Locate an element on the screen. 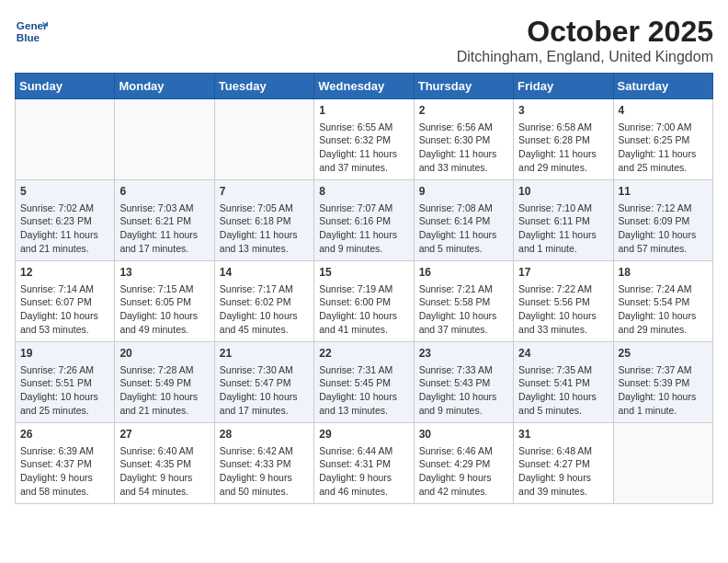 Image resolution: width=728 pixels, height=563 pixels. day-info: Sunrise: 7:12 AMSunset: 6:09 PMDaylight:… is located at coordinates (664, 228).